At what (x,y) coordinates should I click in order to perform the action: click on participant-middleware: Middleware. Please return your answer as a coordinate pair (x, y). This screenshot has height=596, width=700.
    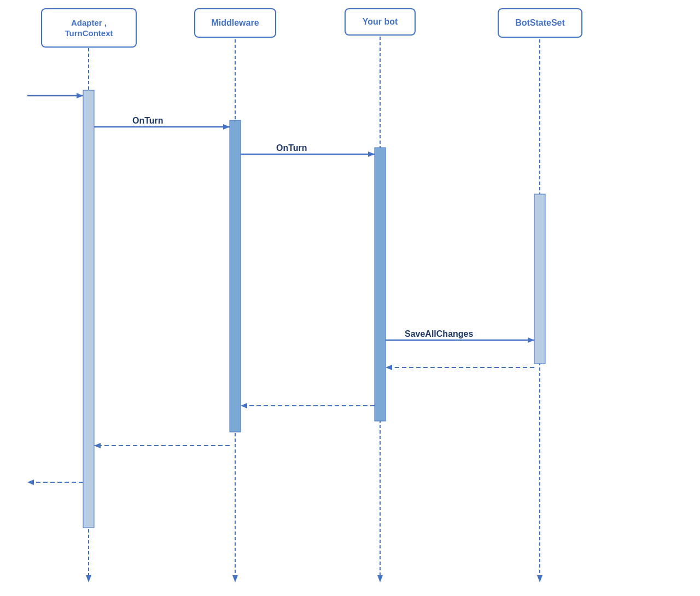
    Looking at the image, I should click on (235, 23).